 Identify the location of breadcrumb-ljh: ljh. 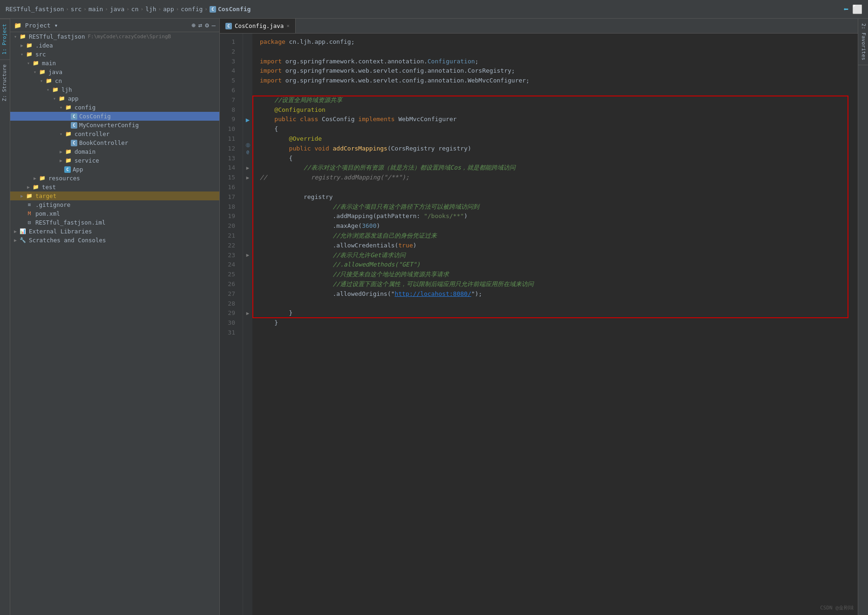
(151, 9).